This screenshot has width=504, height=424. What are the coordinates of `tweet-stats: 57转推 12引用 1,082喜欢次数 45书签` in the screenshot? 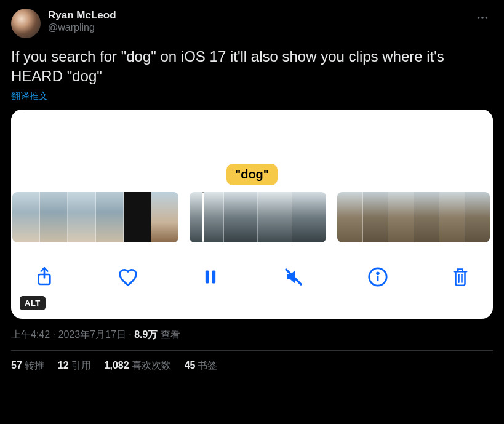 It's located at (252, 362).